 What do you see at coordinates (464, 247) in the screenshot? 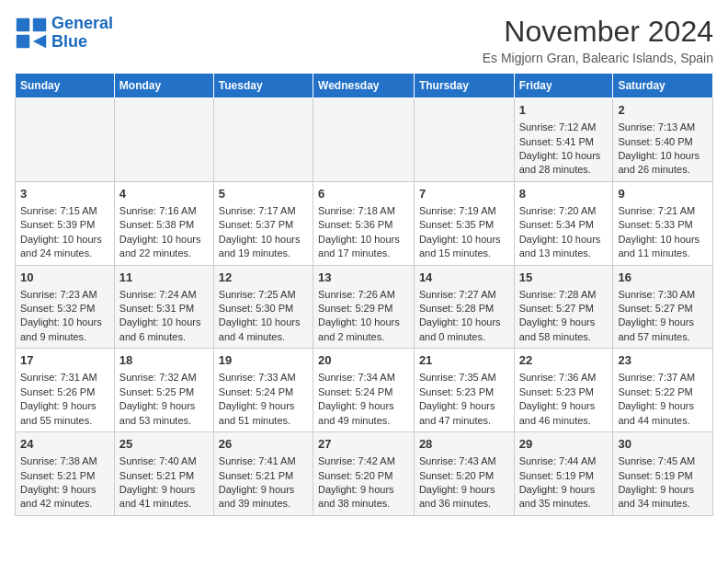
I see `daylight-text: Daylight: 10 hours and 15 minutes.` at bounding box center [464, 247].